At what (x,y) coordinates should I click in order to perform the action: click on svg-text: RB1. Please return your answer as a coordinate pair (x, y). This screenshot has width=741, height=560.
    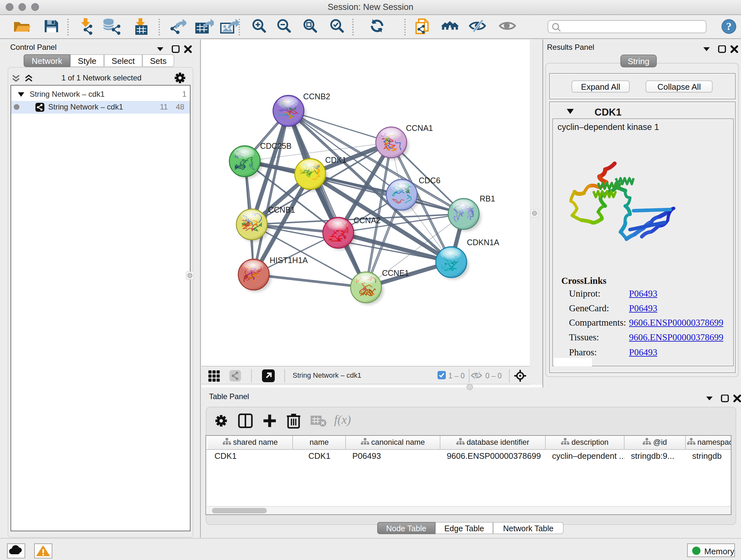
    Looking at the image, I should click on (487, 198).